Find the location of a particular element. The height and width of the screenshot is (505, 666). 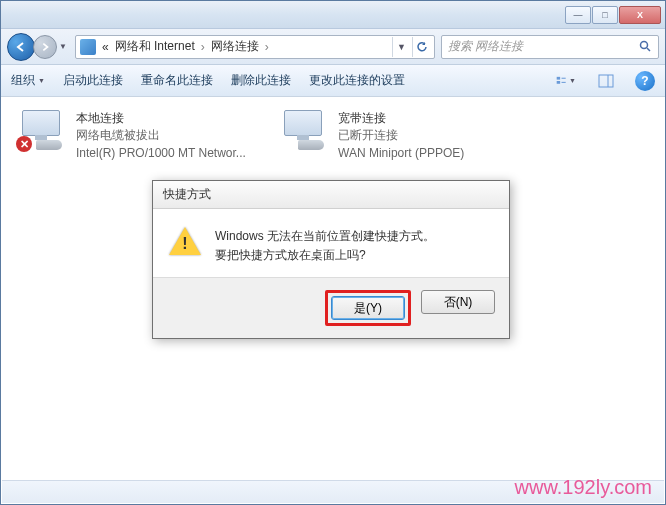

warning-icon is located at coordinates (185, 243).